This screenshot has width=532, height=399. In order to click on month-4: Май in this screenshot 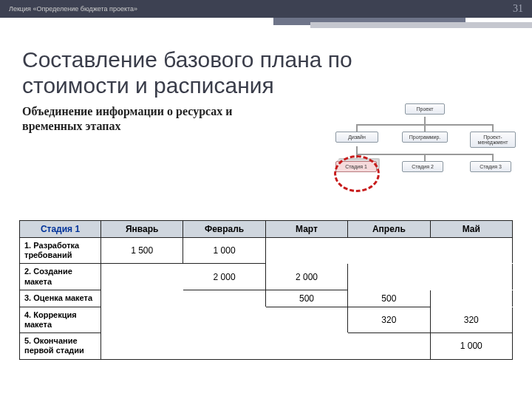, I will do `click(471, 229)`.